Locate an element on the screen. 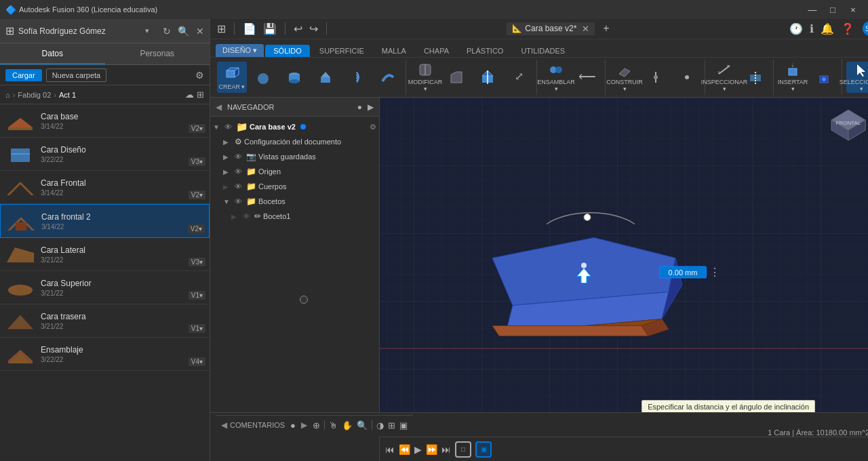  close-button: × is located at coordinates (853, 9).